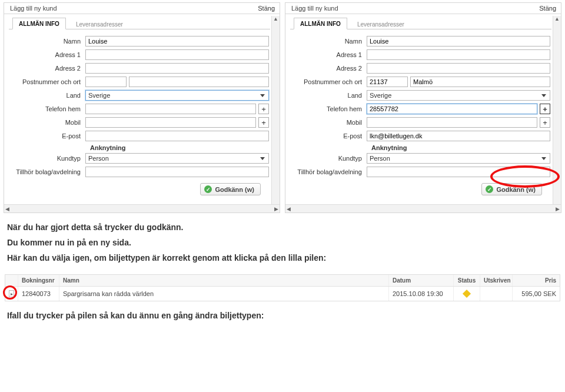 The height and width of the screenshot is (392, 565). Describe the element at coordinates (224, 280) in the screenshot. I see `col-namn: Namn` at that location.